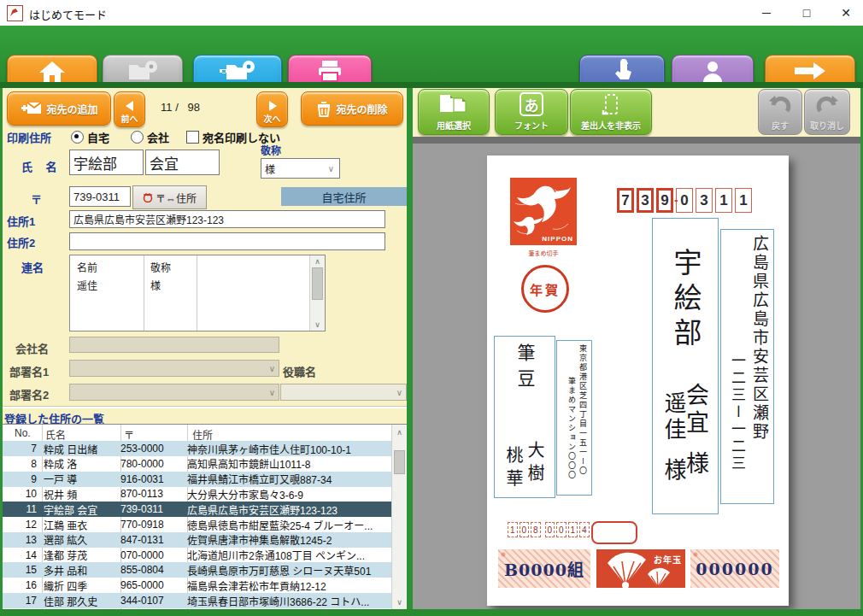  Describe the element at coordinates (29, 395) in the screenshot. I see `dept2-label: 部署名2` at that location.